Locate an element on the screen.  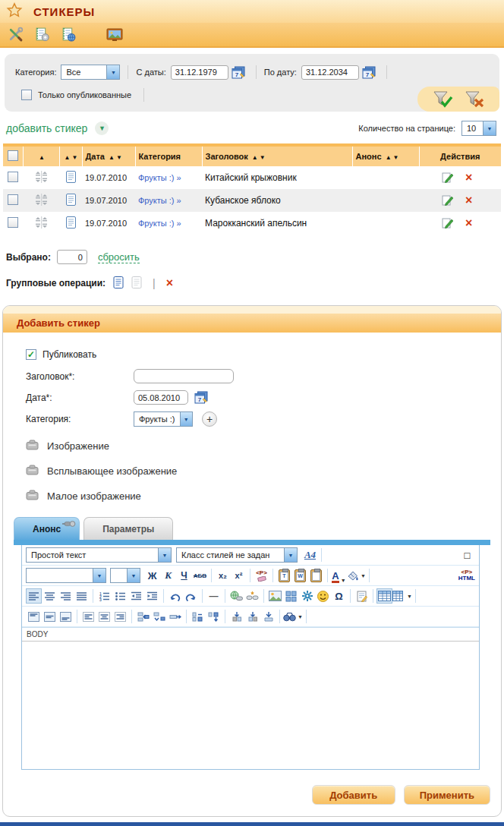
redo-icon is located at coordinates (191, 596).